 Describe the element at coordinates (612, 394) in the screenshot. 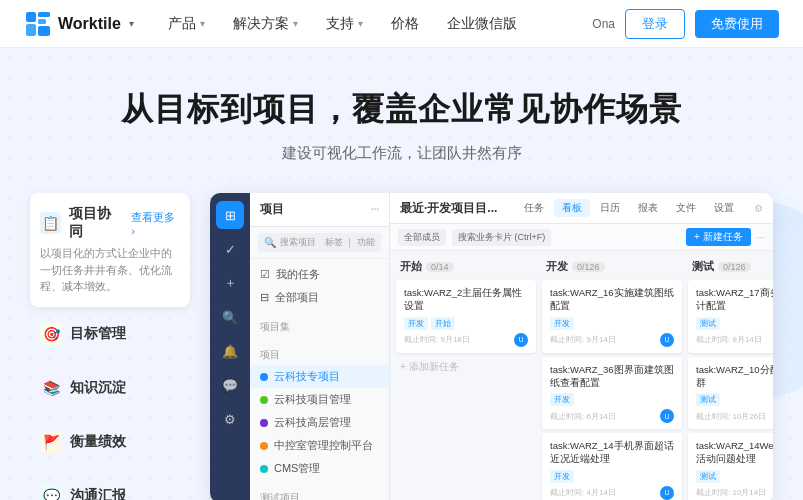

I see `kanban-card-1-1: task:WARZ_36图界面建筑图纸查看配置开发截止时间: 6月14日U` at that location.